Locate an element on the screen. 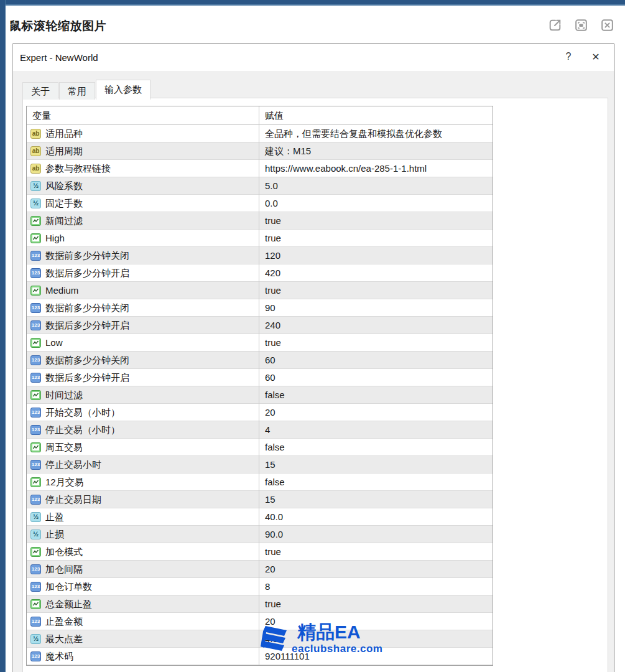  table-row: 123 数据前多少分钟关闭 120 is located at coordinates (260, 256).